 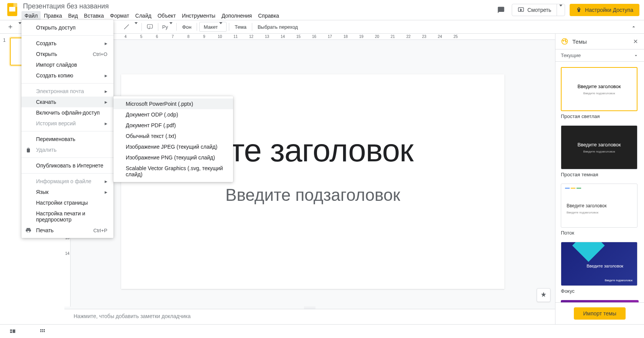 I want to click on menu-edit: Правка, so click(x=53, y=16).